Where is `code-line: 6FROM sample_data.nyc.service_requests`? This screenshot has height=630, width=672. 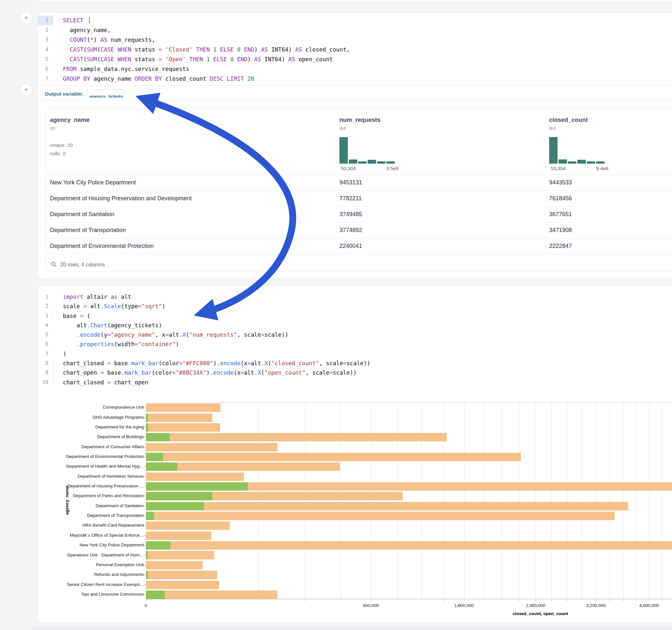
code-line: 6FROM sample_data.nyc.service_requests is located at coordinates (355, 69).